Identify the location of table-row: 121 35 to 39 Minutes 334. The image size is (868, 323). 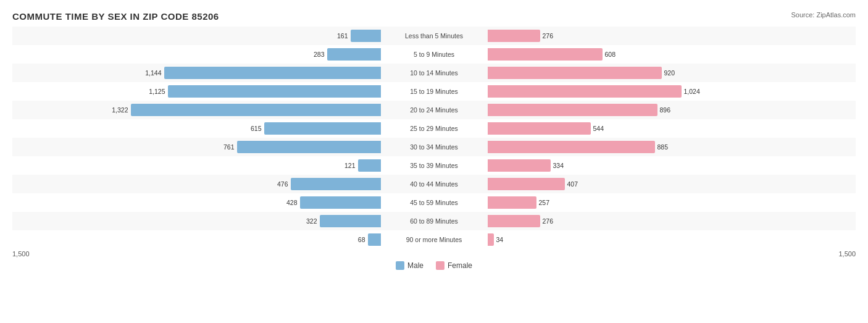
(434, 166).